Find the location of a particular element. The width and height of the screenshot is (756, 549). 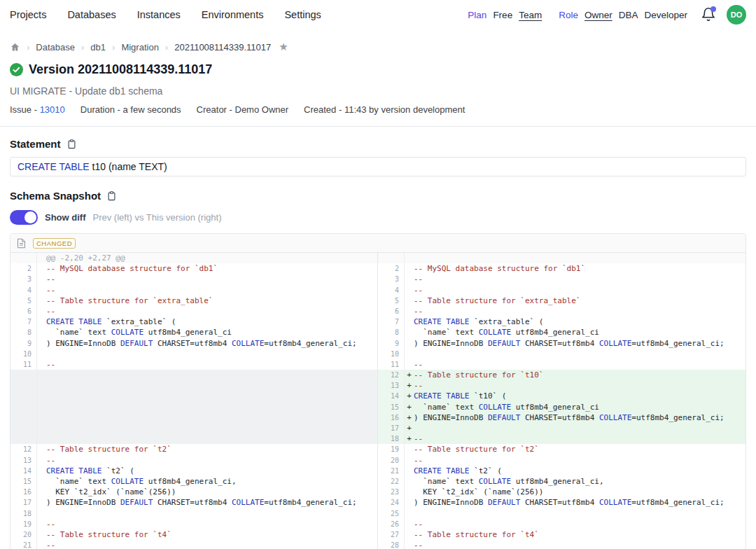

role-label: Role is located at coordinates (568, 15).